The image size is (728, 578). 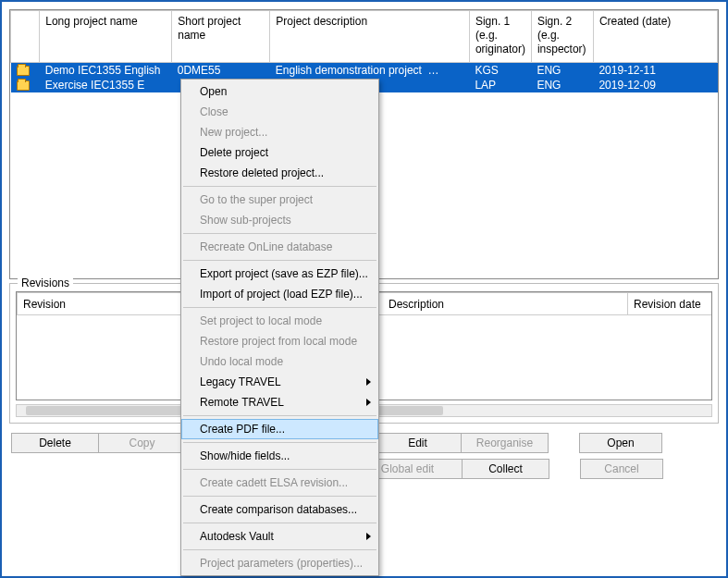 What do you see at coordinates (505, 469) in the screenshot?
I see `collect-button: Collect` at bounding box center [505, 469].